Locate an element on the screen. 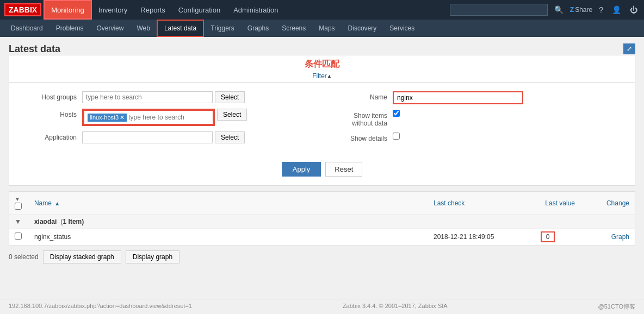 This screenshot has width=644, height=314. sec-nav-graphs: Graphs is located at coordinates (258, 28).